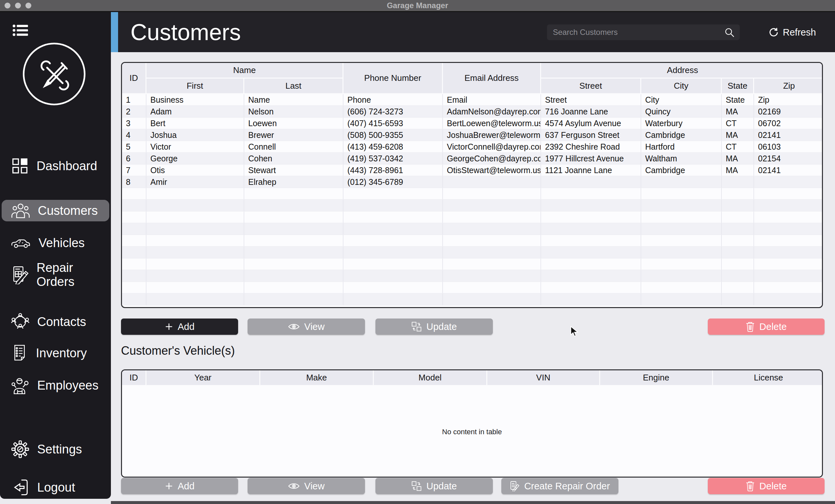 Image resolution: width=835 pixels, height=504 pixels. I want to click on table-cell: Quincy, so click(681, 112).